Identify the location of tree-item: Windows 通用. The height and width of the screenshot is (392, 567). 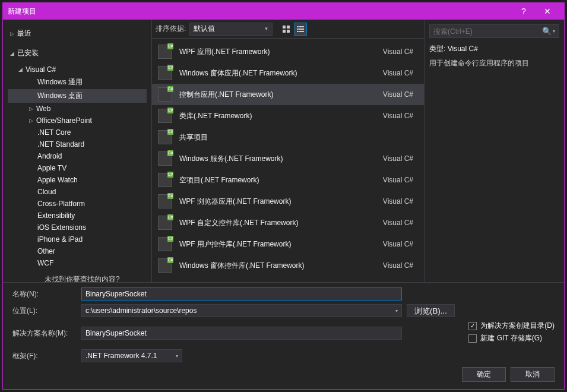
(77, 82).